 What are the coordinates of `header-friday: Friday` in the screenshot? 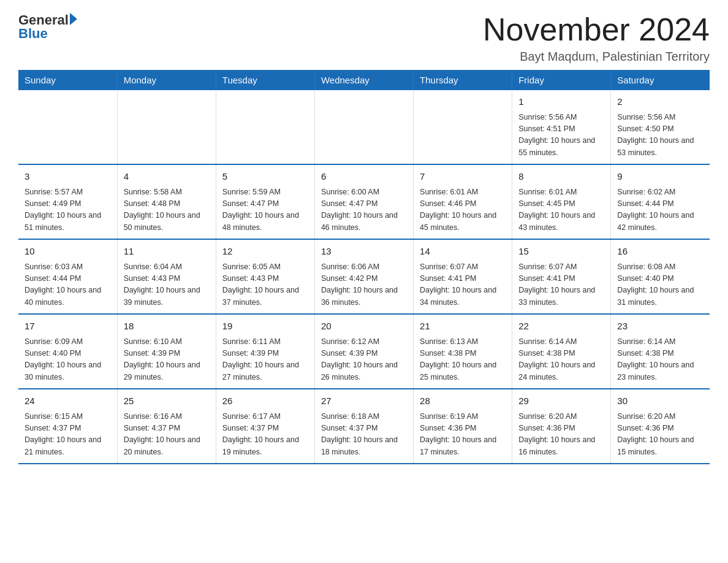 It's located at (561, 80).